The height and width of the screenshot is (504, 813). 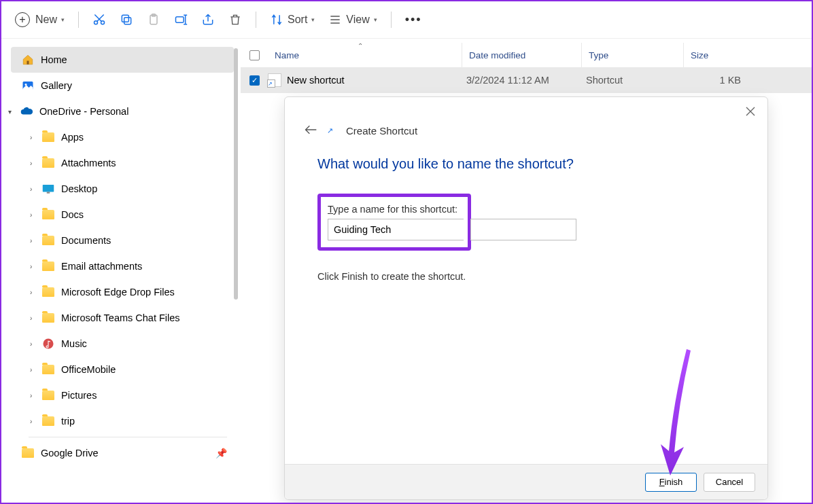 I want to click on delete-button, so click(x=235, y=20).